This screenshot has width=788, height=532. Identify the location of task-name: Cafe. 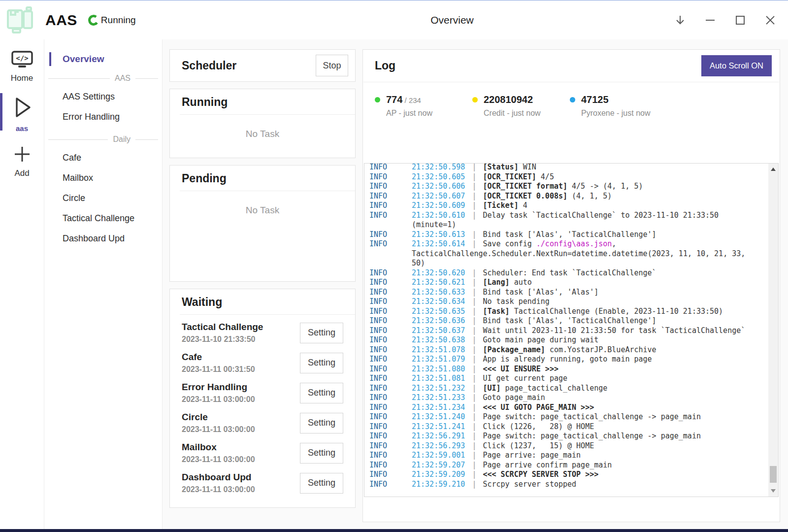
(219, 357).